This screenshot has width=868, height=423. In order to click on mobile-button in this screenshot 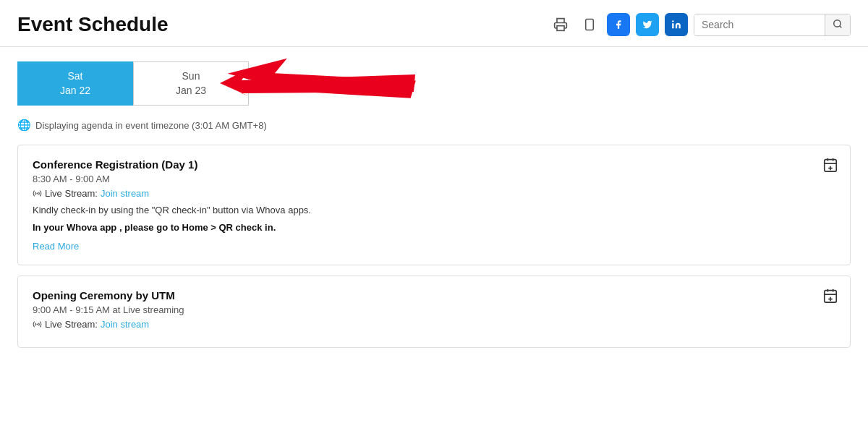, I will do `click(590, 25)`.